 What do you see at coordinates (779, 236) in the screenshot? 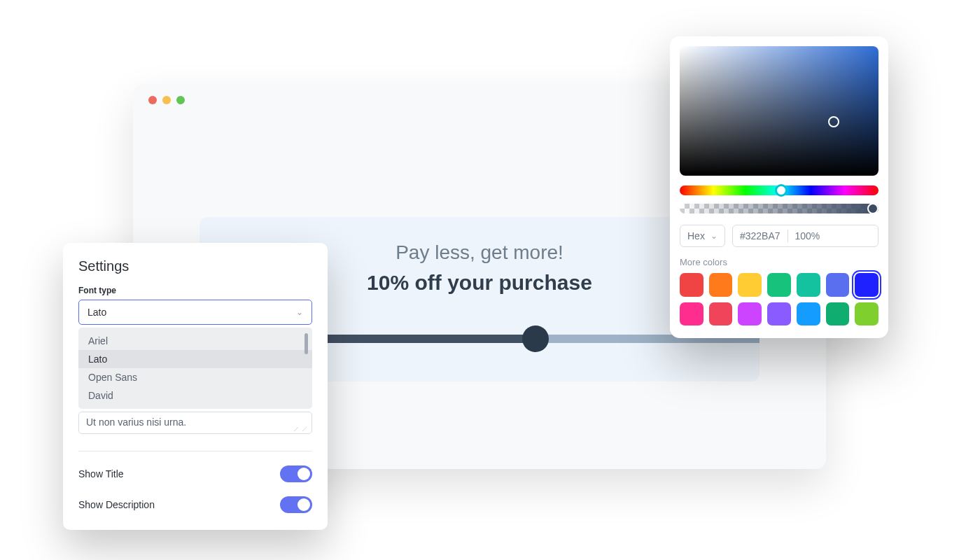
I see `color-input-row: Hex ⌄ #322BA7 100%` at bounding box center [779, 236].